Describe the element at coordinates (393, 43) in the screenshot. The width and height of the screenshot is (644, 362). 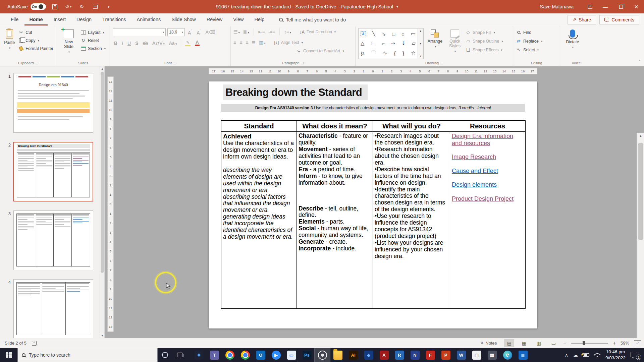
I see `right-arrow-shape-icon: ⇒` at that location.